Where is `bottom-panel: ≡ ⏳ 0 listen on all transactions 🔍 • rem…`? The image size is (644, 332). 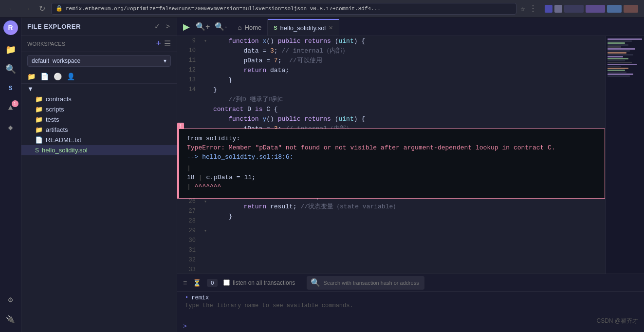
bottom-panel: ≡ ⏳ 0 listen on all transactions 🔍 • rem… is located at coordinates (411, 303).